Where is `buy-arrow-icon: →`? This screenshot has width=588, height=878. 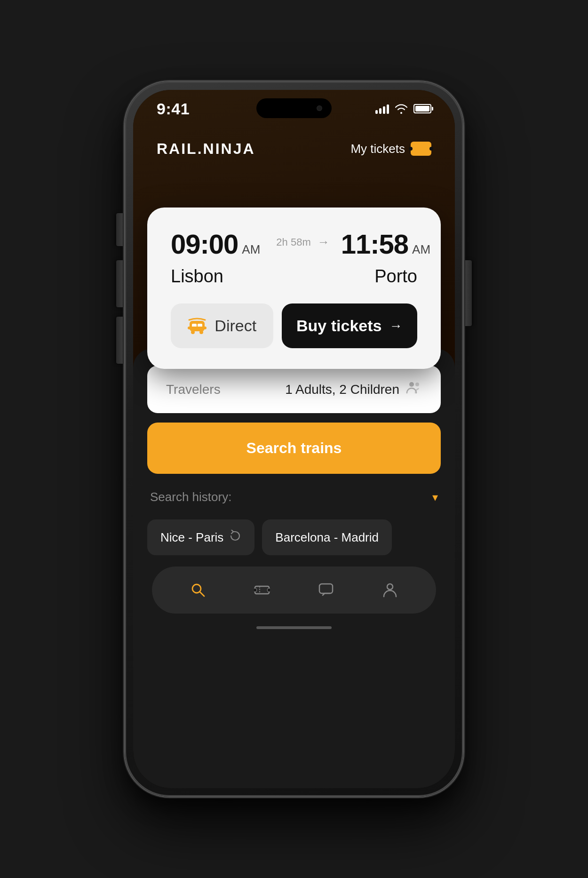 buy-arrow-icon: → is located at coordinates (396, 326).